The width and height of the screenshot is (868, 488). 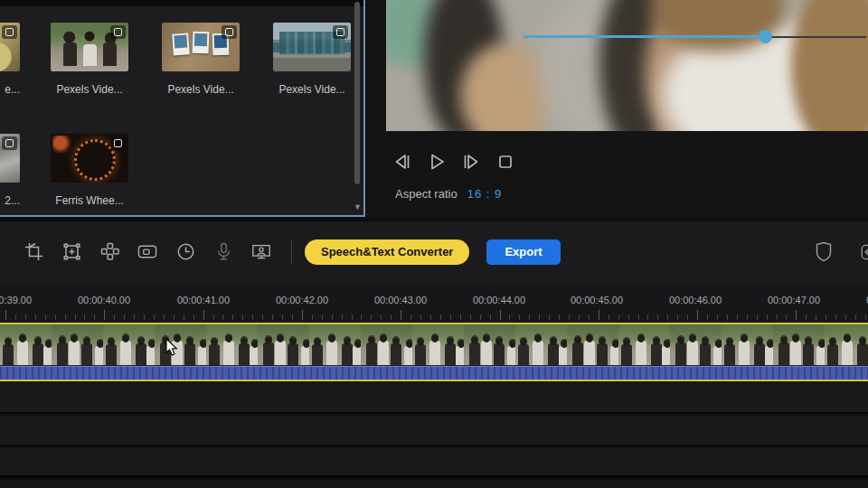 What do you see at coordinates (33, 252) in the screenshot?
I see `crop-icon` at bounding box center [33, 252].